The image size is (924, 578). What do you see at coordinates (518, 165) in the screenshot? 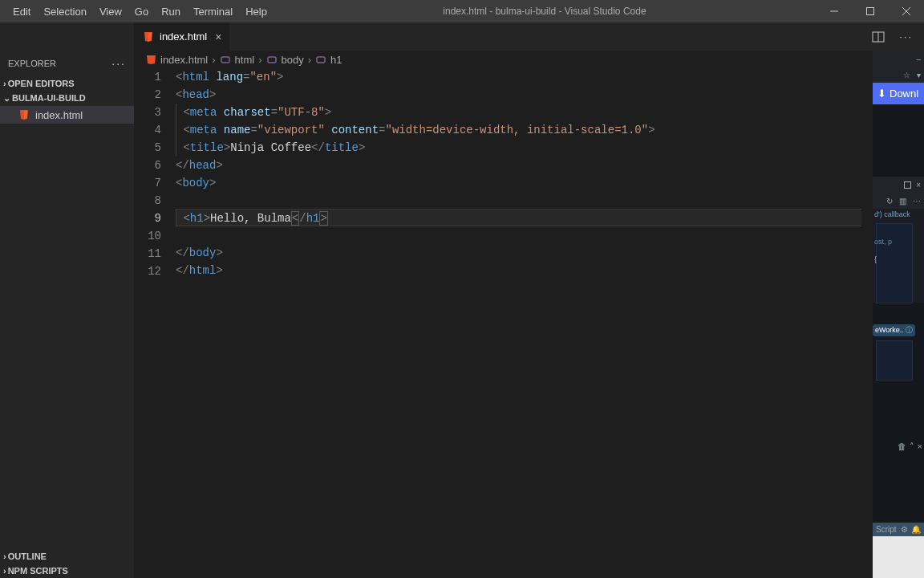
I see `code-line: </head>` at bounding box center [518, 165].